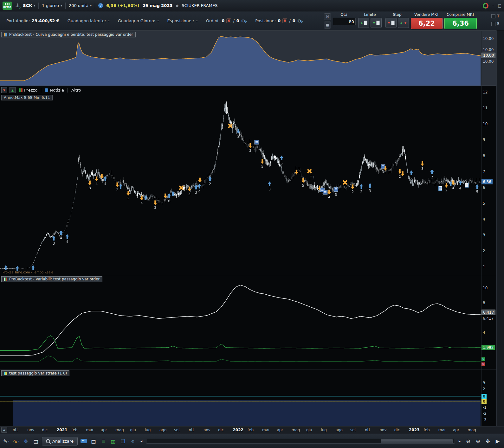 The width and height of the screenshot is (504, 448). What do you see at coordinates (344, 22) in the screenshot?
I see `quantity-input` at bounding box center [344, 22].